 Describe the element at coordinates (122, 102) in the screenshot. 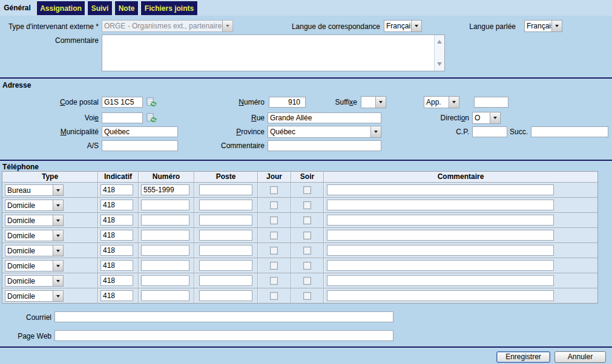

I see `code-postal-input` at that location.